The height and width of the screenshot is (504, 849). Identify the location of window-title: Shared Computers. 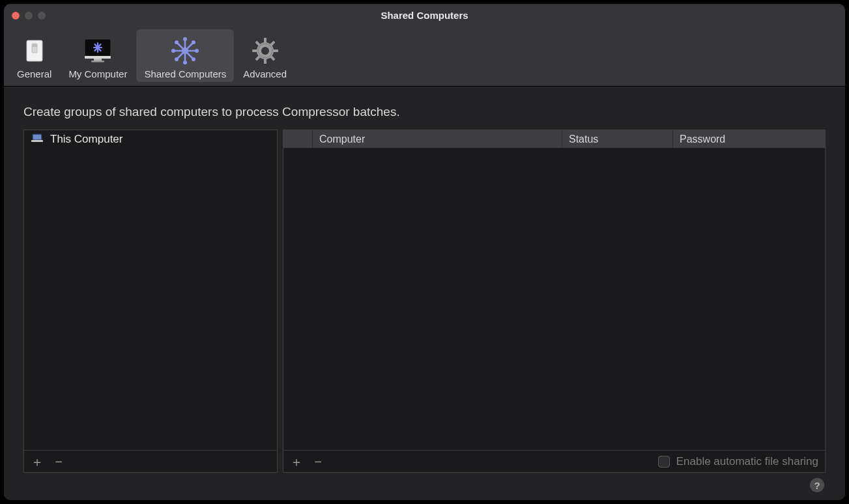
(425, 16).